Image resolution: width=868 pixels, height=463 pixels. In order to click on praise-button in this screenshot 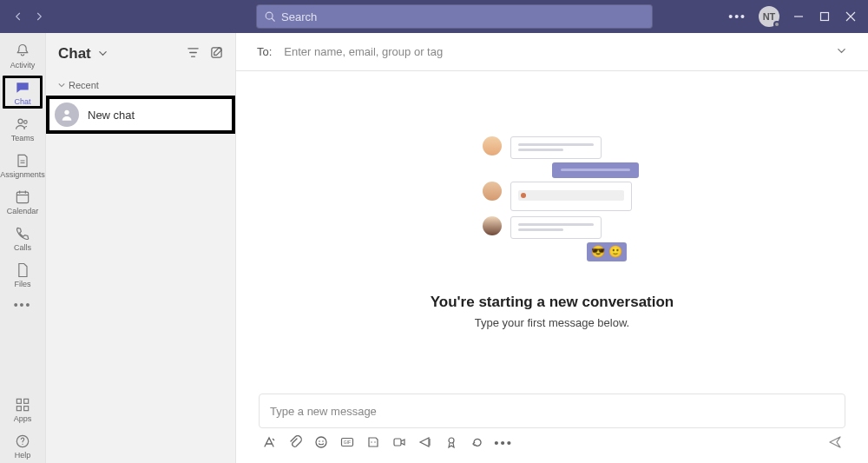, I will do `click(451, 442)`.